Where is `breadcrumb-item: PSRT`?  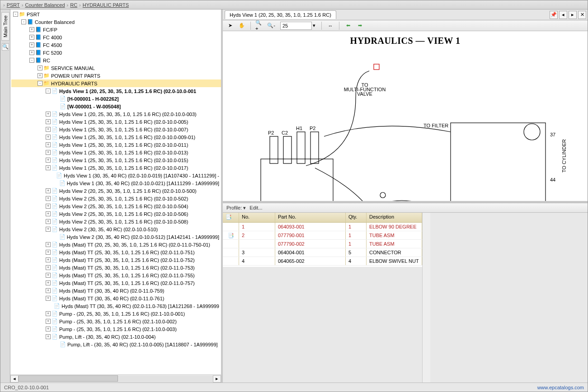
breadcrumb-item: PSRT is located at coordinates (14, 5).